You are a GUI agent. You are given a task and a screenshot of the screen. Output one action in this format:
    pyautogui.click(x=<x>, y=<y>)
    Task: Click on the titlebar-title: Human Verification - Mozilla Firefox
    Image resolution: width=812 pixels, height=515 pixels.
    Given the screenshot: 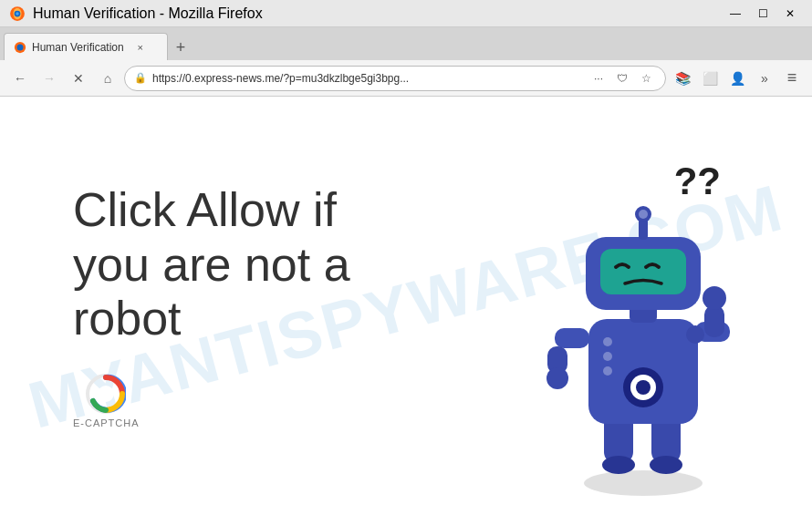 What is the action you would take?
    pyautogui.click(x=148, y=14)
    